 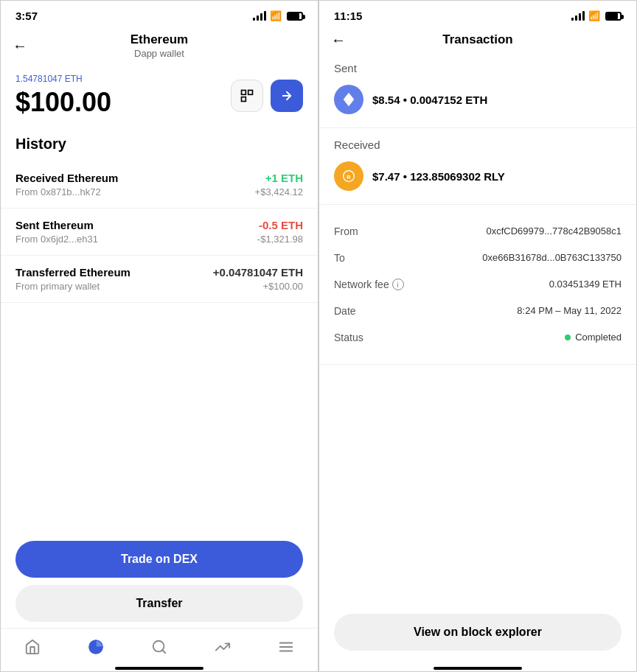 What do you see at coordinates (286, 647) in the screenshot?
I see `nav-menu` at bounding box center [286, 647].